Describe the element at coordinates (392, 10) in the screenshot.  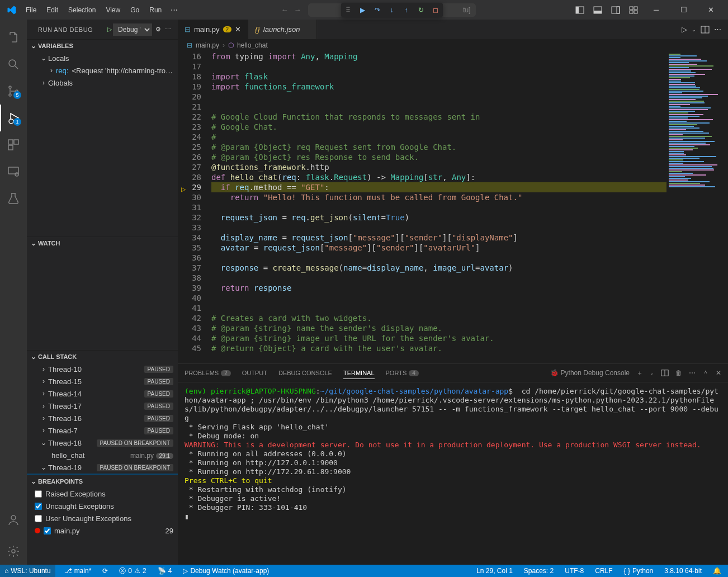
I see `debug-step-into-icon: ↓` at that location.